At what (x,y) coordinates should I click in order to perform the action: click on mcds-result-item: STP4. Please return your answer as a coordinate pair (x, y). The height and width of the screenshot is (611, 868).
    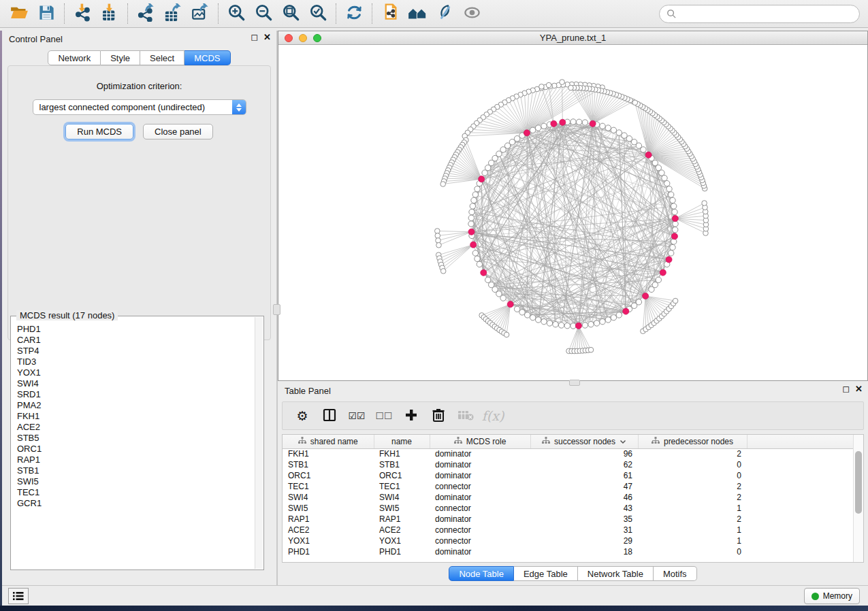
    Looking at the image, I should click on (136, 351).